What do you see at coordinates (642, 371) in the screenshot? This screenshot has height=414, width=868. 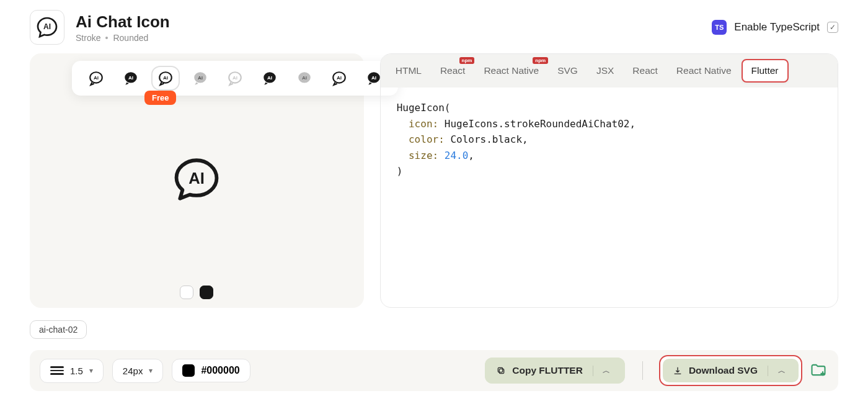 I see `divider` at bounding box center [642, 371].